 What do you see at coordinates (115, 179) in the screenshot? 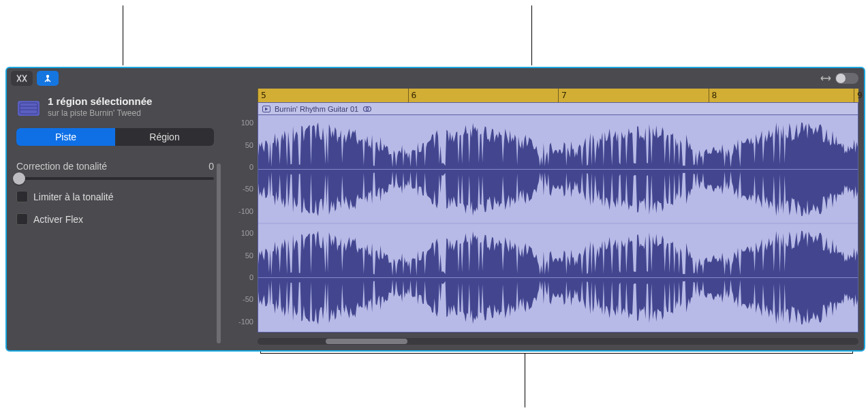
I see `pitch-correction-slider` at bounding box center [115, 179].